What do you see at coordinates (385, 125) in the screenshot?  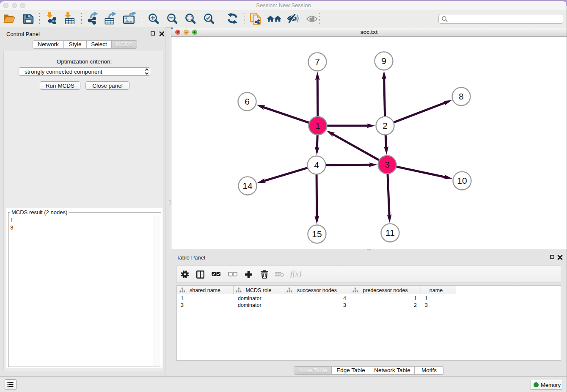 I see `svg-text: 2` at bounding box center [385, 125].